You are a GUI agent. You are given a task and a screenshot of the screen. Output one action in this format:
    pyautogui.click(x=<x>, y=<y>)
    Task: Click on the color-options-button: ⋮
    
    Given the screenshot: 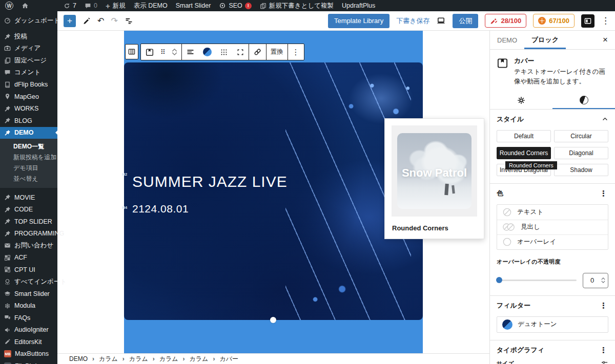 What is the action you would take?
    pyautogui.click(x=604, y=194)
    